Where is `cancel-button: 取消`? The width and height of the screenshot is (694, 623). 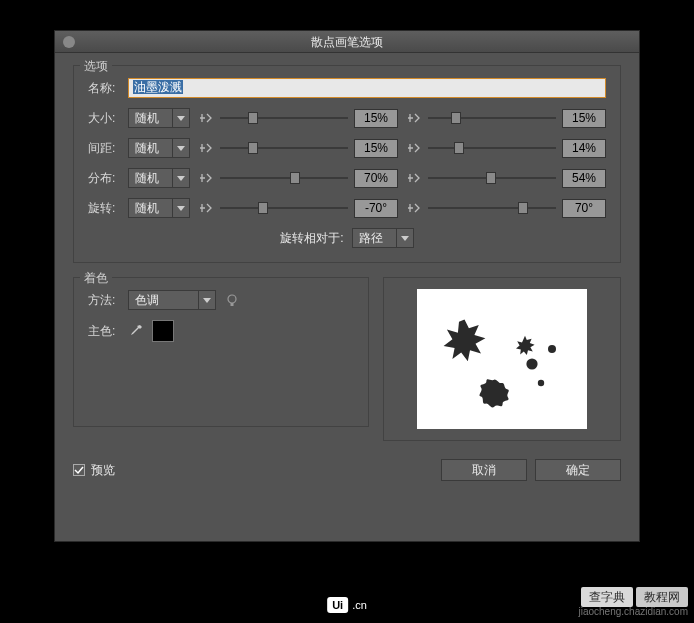
cancel-button: 取消 is located at coordinates (484, 470).